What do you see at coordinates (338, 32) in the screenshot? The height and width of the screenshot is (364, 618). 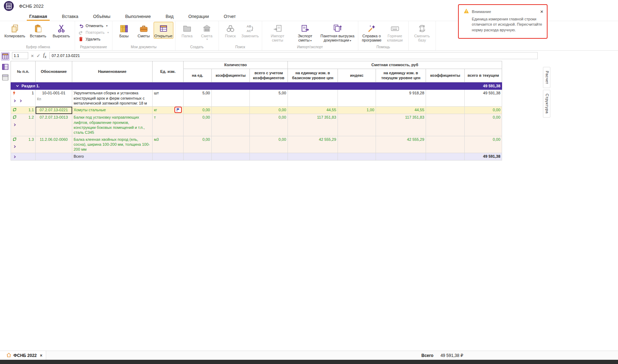 I see `batch-export-button: Пакетная выгрузка документации▾` at bounding box center [338, 32].